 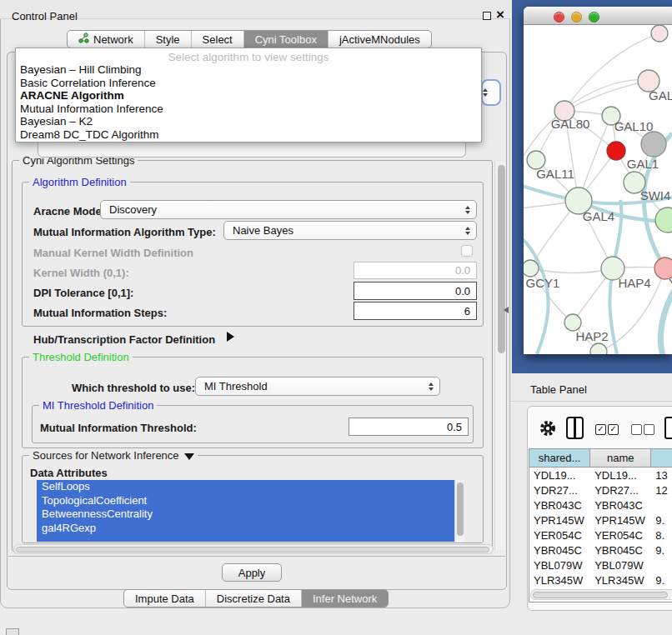 What do you see at coordinates (599, 348) in the screenshot?
I see `node-partial-bottom` at bounding box center [599, 348].